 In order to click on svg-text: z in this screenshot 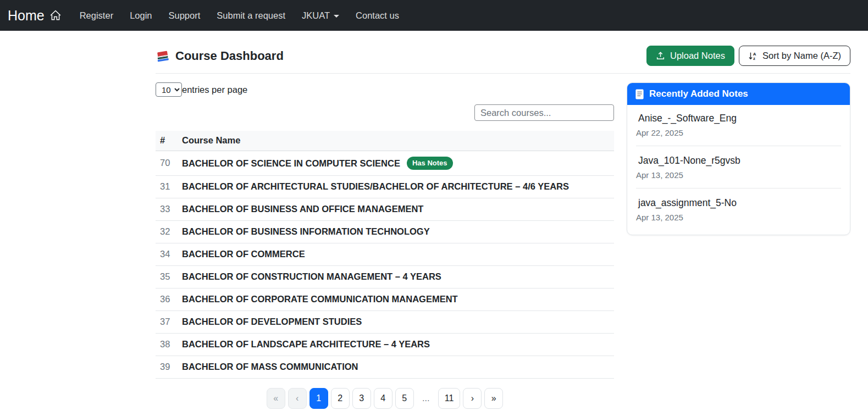, I will do `click(754, 58)`.